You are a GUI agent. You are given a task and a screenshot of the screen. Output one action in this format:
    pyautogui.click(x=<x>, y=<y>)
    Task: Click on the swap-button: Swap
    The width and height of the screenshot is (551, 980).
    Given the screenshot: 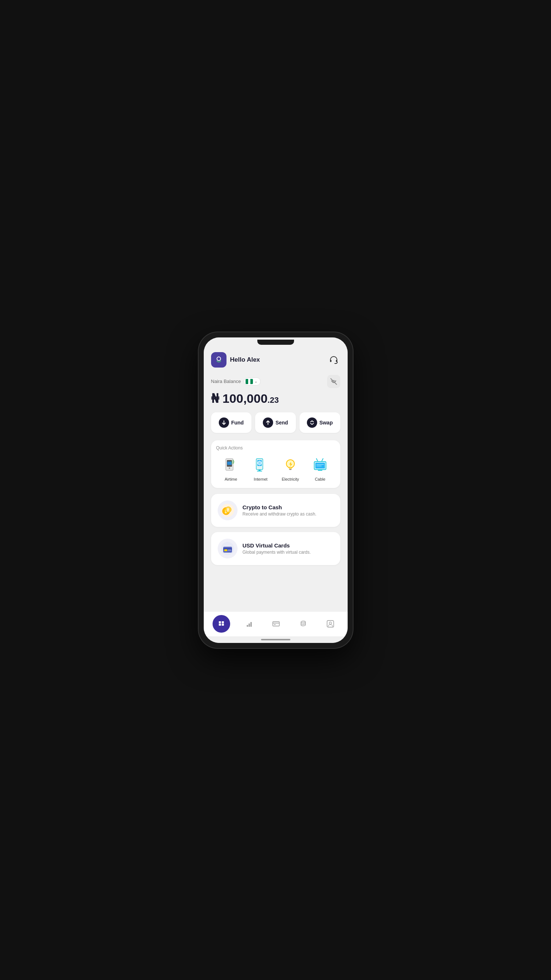 What is the action you would take?
    pyautogui.click(x=320, y=423)
    